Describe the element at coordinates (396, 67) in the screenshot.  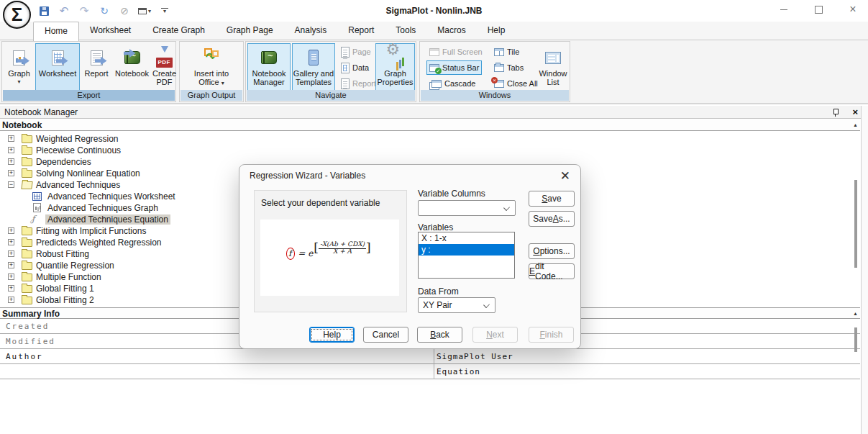
I see `graph-properties-button: Graph Properties` at that location.